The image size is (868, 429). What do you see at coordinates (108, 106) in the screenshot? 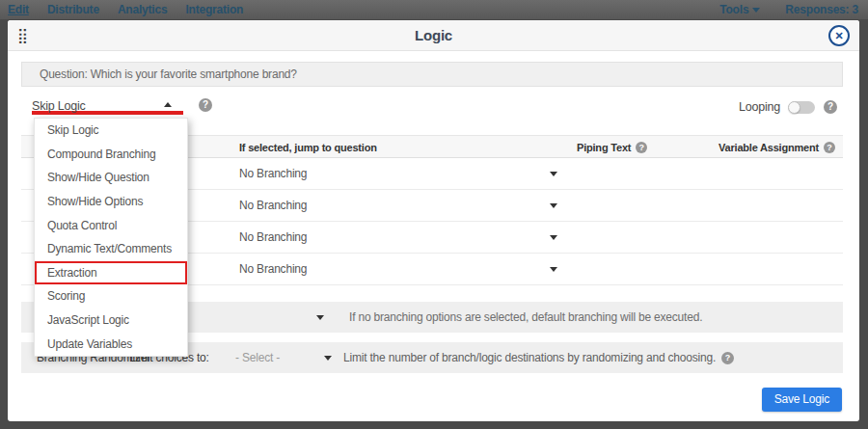
I see `logic-type-select: Skip Logic` at bounding box center [108, 106].